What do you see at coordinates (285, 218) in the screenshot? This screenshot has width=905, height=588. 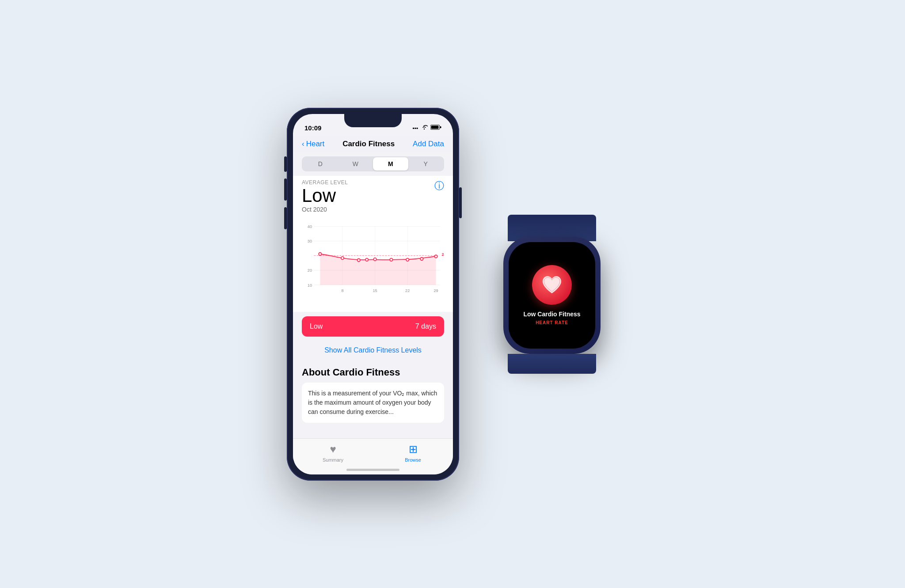 I see `volume-down-button` at bounding box center [285, 218].